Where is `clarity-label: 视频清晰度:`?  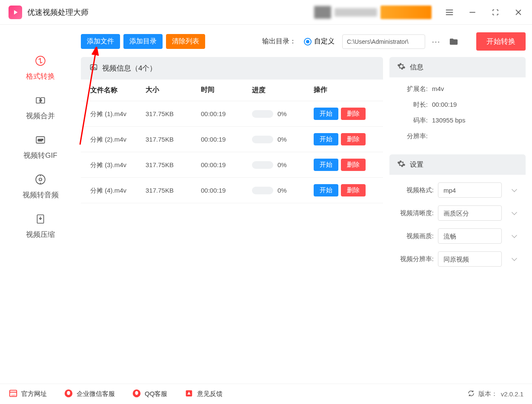
clarity-label: 视频清晰度: is located at coordinates (414, 213).